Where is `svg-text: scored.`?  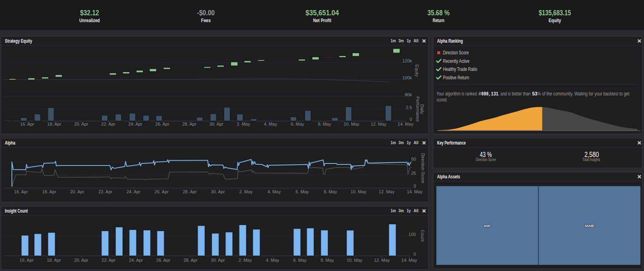
svg-text: scored. is located at coordinates (442, 100).